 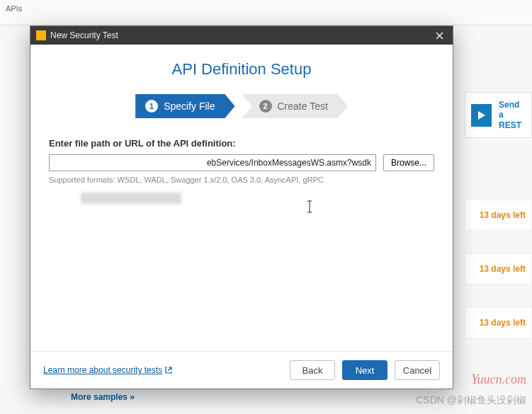 I want to click on dialog-titlebar: New Security Test, so click(x=242, y=35).